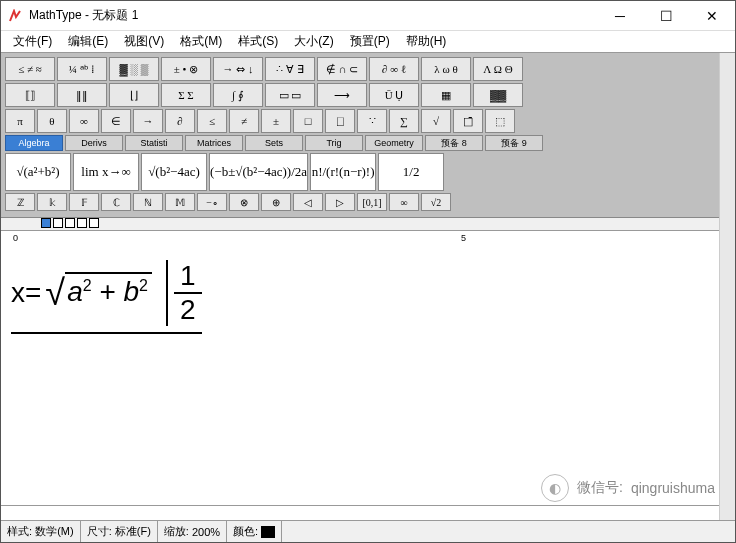  Describe the element at coordinates (276, 121) in the screenshot. I see `symbol-button: ±` at that location.